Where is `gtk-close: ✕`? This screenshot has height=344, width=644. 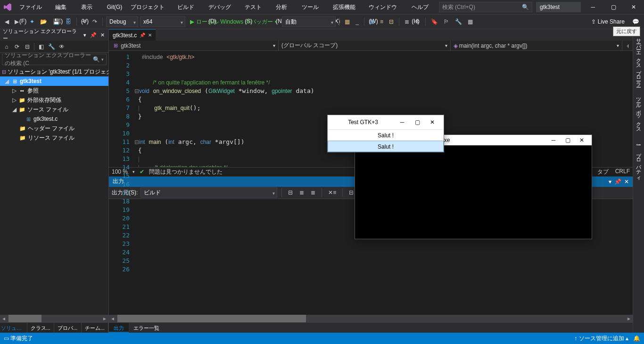 gtk-close: ✕ is located at coordinates (432, 122).